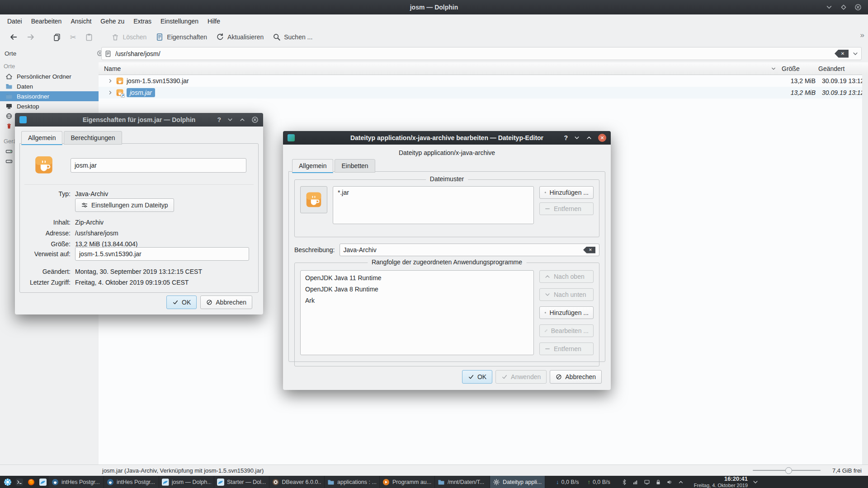  What do you see at coordinates (417, 301) in the screenshot?
I see `app-item: Ark` at bounding box center [417, 301].